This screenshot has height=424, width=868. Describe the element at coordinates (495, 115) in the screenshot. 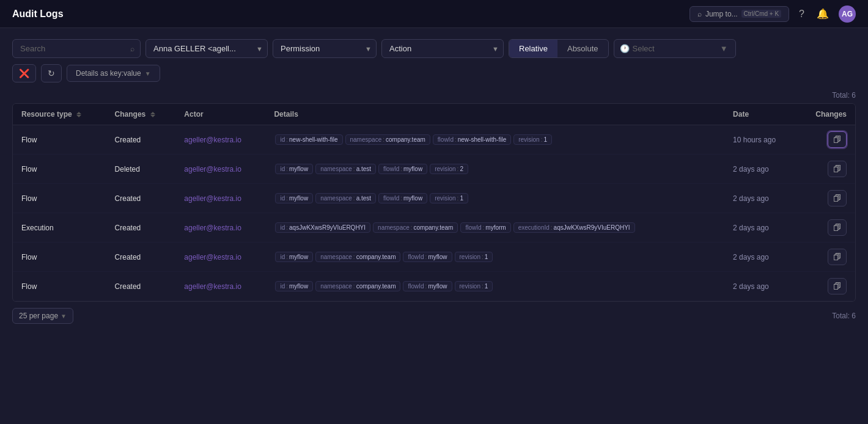

I see `col-details: Details` at that location.